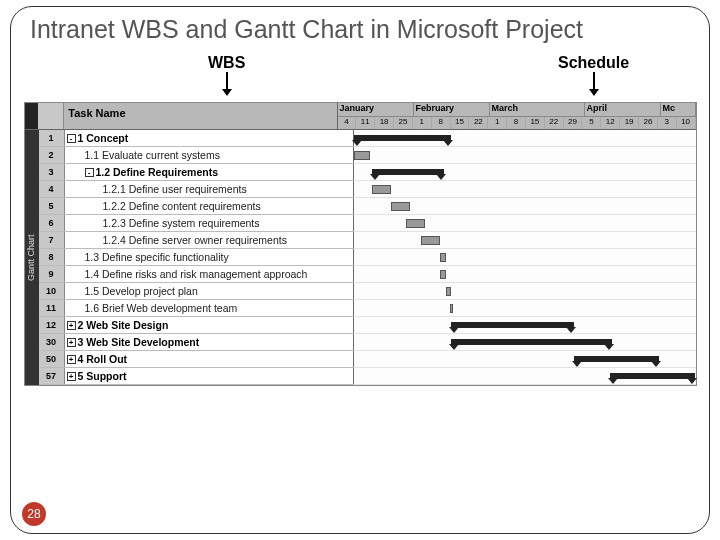  Describe the element at coordinates (360, 32) in the screenshot. I see `slide-title: Intranet WBS and Gantt Chart in Microsof…` at that location.